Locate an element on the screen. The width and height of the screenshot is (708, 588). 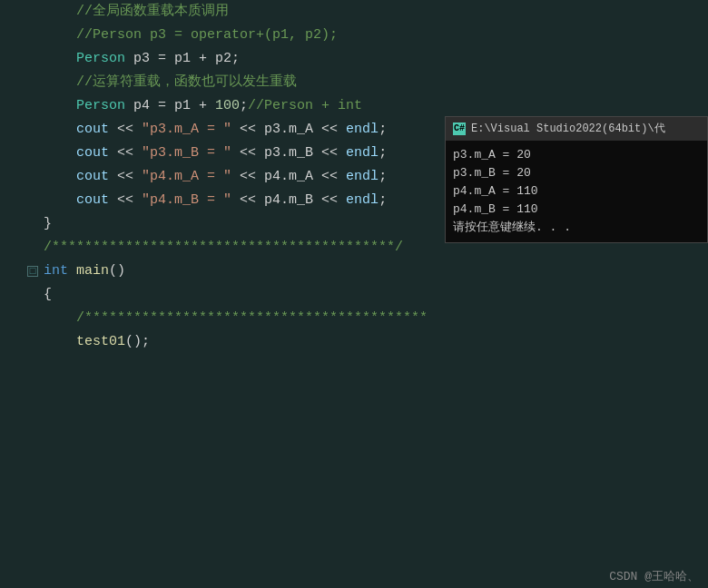
terminal-window: C# E:\Visual Studio2022(64bit)\代 p3.m_A … is located at coordinates (576, 180).